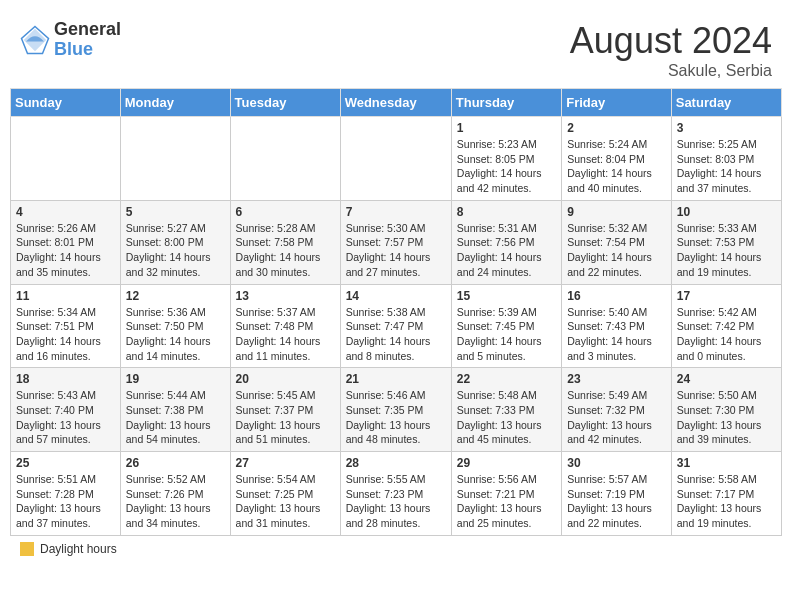  I want to click on day-info: Sunrise: 5:43 AM Sunset: 7:40 PM Dayligh…, so click(66, 418).